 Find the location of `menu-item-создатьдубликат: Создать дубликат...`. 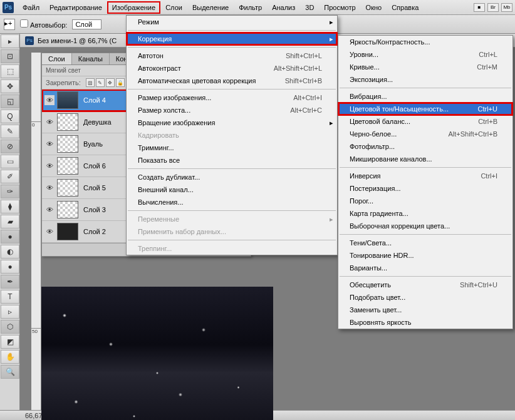

menu-item-создатьдубликат: Создать дубликат... is located at coordinates (232, 177).